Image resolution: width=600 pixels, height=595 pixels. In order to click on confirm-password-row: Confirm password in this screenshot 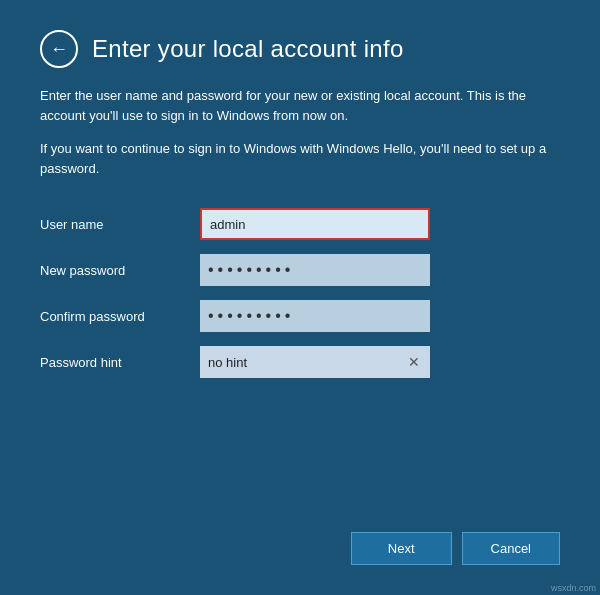, I will do `click(300, 316)`.